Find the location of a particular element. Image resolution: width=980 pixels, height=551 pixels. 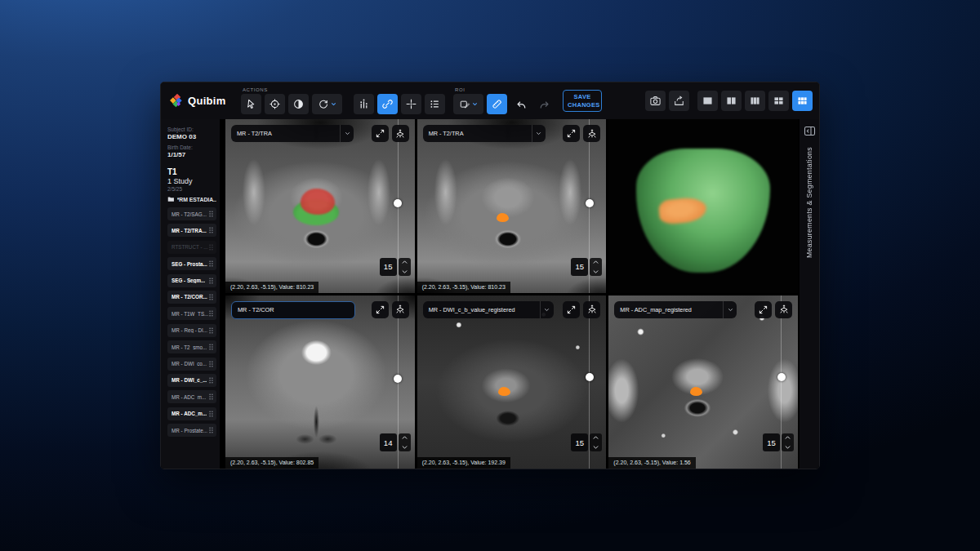

link-viewports-icon is located at coordinates (387, 104).